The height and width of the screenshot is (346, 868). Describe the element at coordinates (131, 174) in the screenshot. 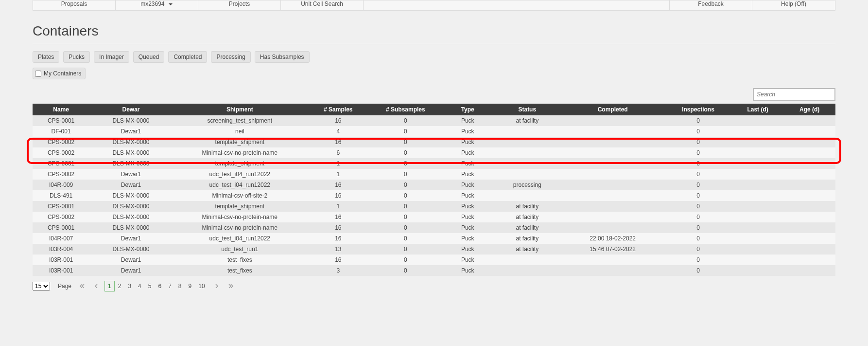

I see `cell-dewar: Dewar1` at that location.